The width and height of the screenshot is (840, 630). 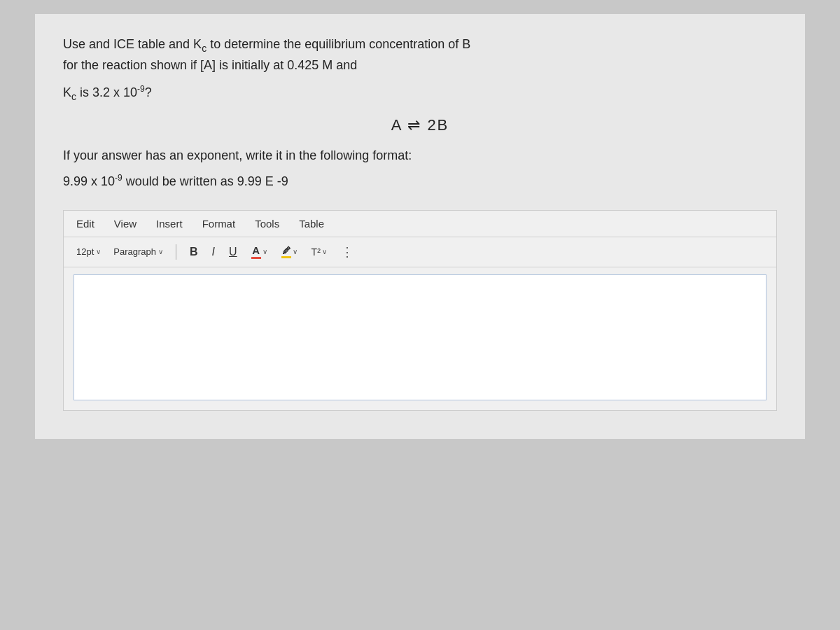 What do you see at coordinates (214, 252) in the screenshot?
I see `italic-button: I` at bounding box center [214, 252].